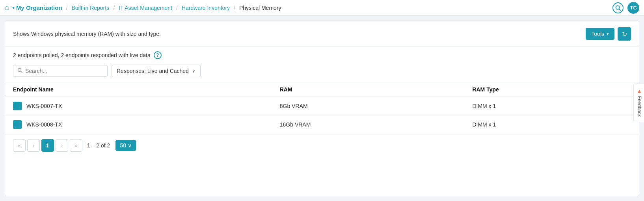 The width and height of the screenshot is (644, 201). What do you see at coordinates (640, 91) in the screenshot?
I see `feedback-warning-icon: ▲` at bounding box center [640, 91].